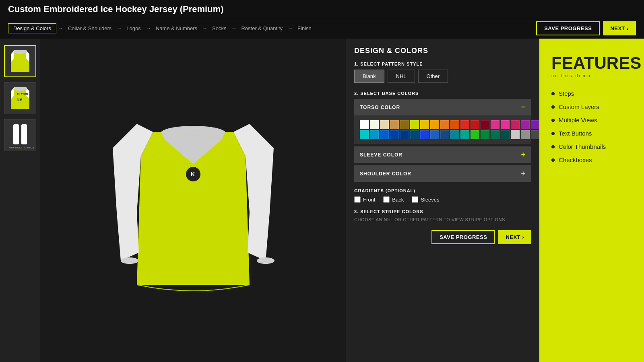  Describe the element at coordinates (32, 28) in the screenshot. I see `nav-step-design: Design & Colors` at that location.